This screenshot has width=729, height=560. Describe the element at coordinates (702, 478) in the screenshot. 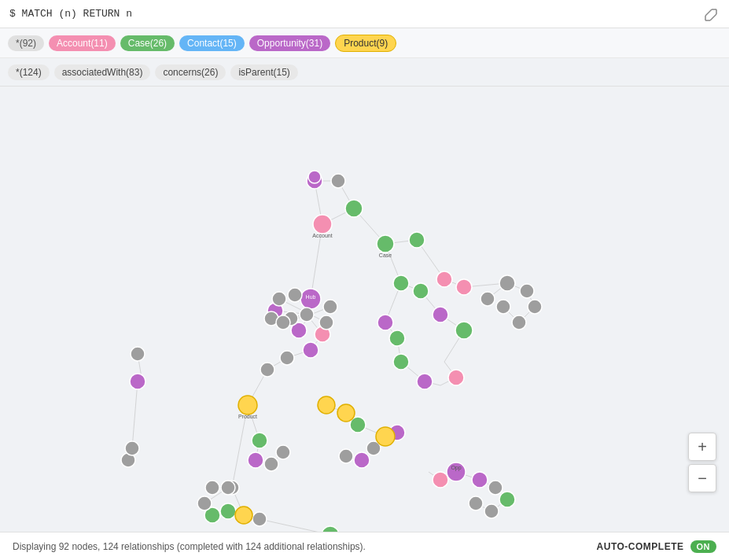

I see `zoom-out-button: −` at that location.